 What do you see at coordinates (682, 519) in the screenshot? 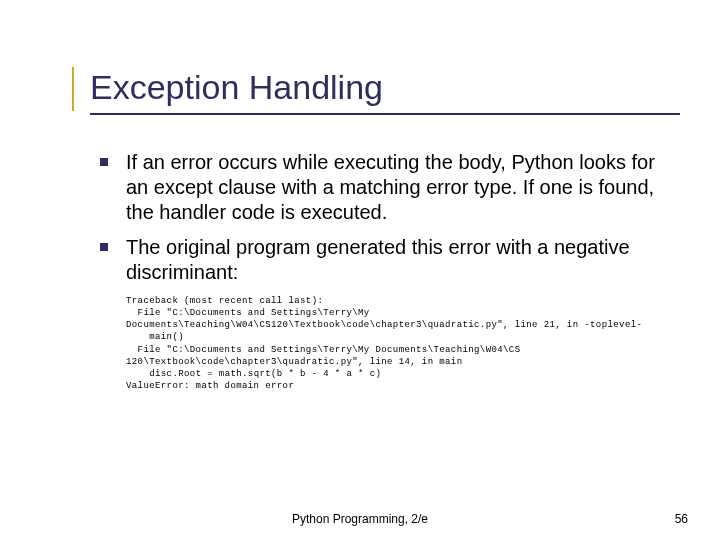
I see `page-number: 56` at bounding box center [682, 519].